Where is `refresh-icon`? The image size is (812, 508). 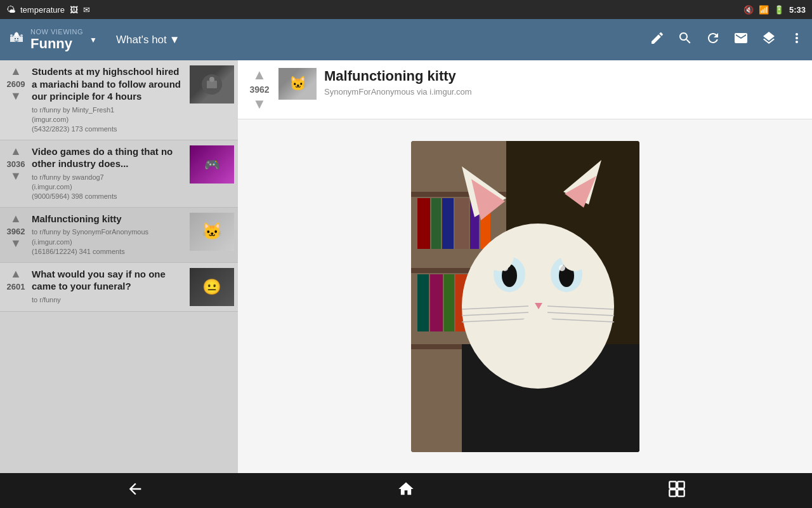 refresh-icon is located at coordinates (713, 39).